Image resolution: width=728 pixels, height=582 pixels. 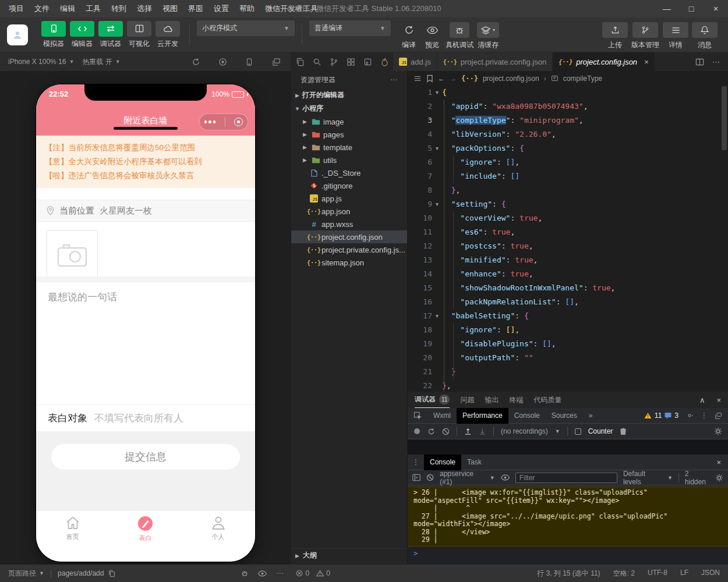 What do you see at coordinates (582, 79) in the screenshot?
I see `breadcrumb-symbol: compileType` at bounding box center [582, 79].